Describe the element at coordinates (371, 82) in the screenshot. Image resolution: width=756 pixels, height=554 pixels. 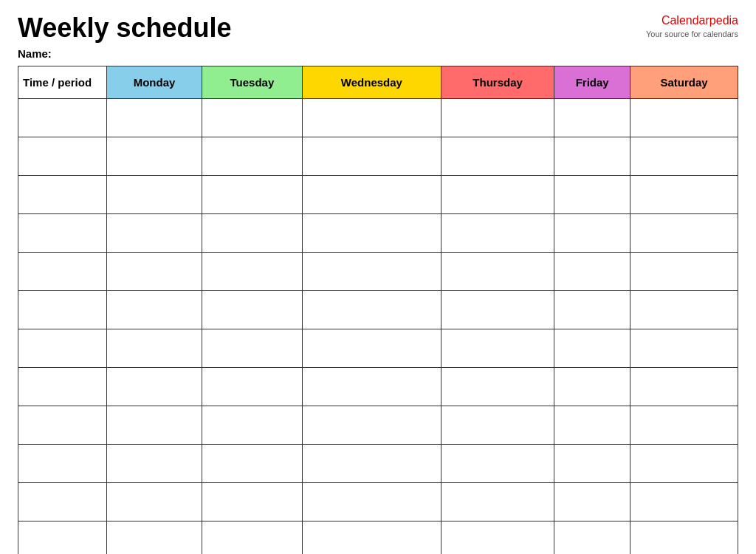
I see `col-header-wednesday: Wednesday` at that location.